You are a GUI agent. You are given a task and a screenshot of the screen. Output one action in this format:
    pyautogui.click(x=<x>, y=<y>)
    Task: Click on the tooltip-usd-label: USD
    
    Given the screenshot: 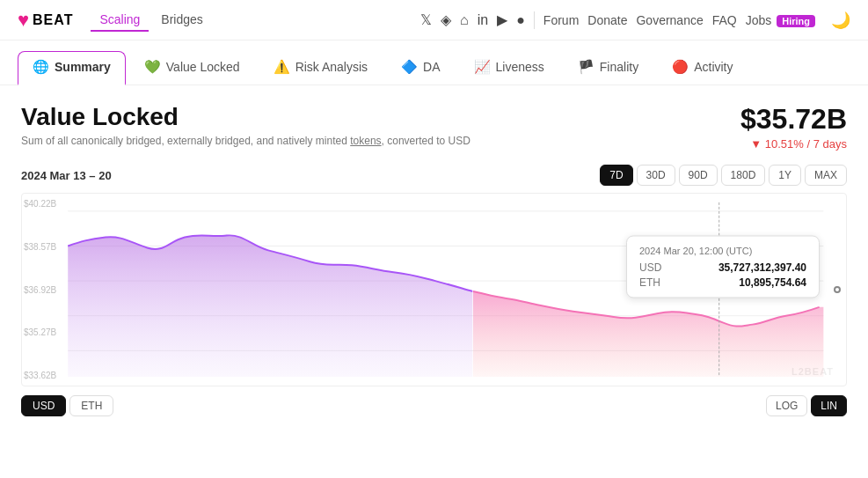 What is the action you would take?
    pyautogui.click(x=651, y=267)
    